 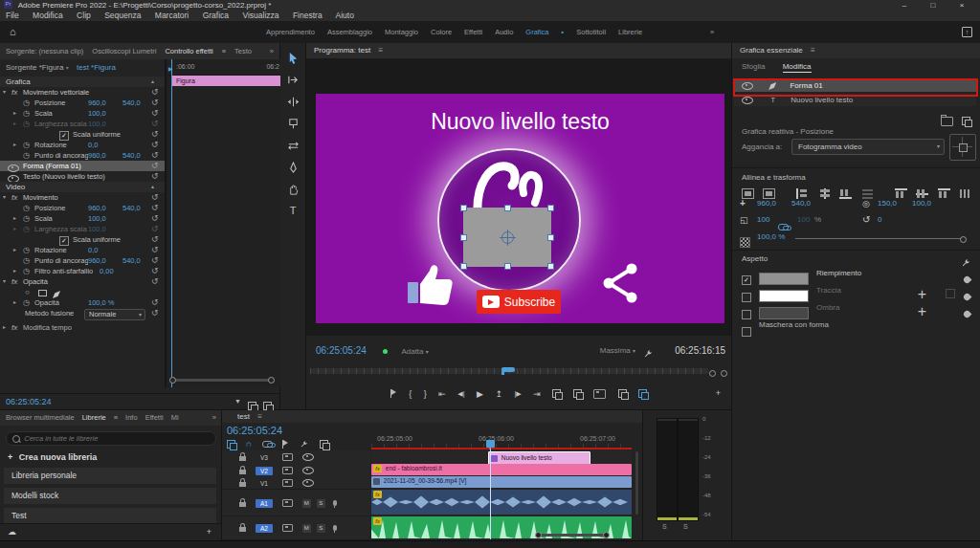 I want to click on track-header-v3: V3, so click(x=297, y=457).